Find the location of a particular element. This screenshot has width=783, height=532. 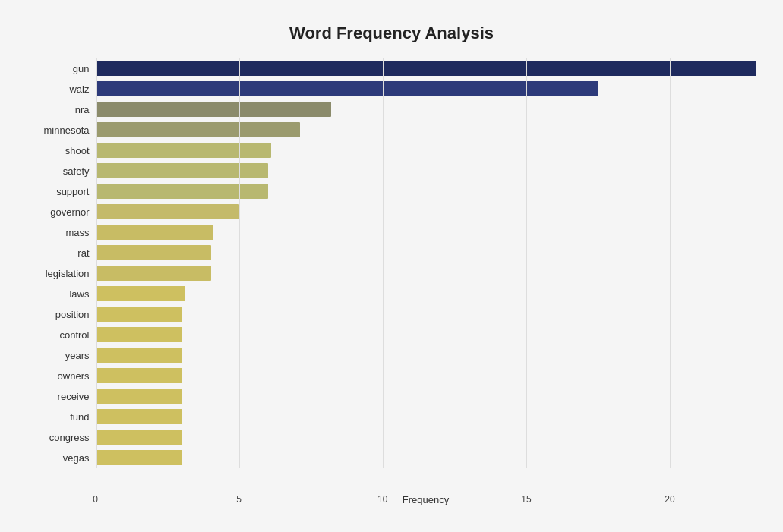

bar-safety is located at coordinates (182, 171).